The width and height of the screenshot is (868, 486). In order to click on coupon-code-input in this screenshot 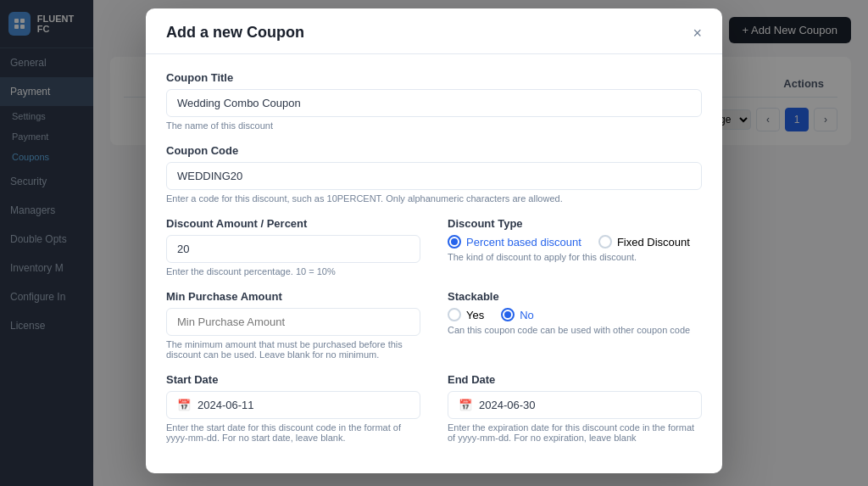, I will do `click(434, 176)`.